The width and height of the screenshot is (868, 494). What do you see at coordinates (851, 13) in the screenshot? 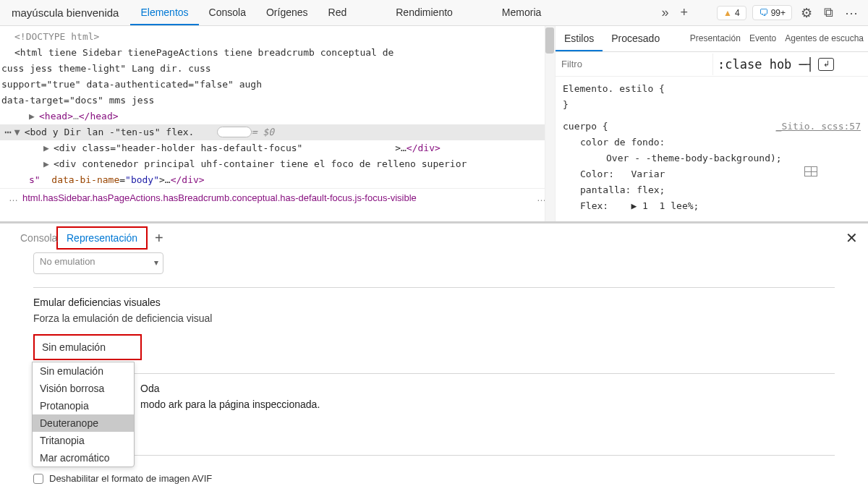
I see `kebab-icon: ⋯` at bounding box center [851, 13].